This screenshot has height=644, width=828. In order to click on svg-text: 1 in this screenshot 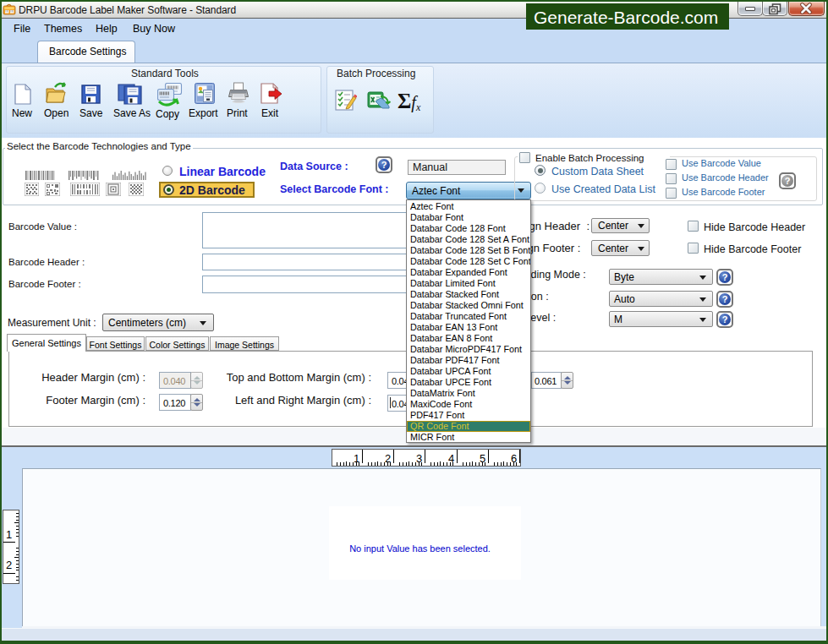, I will do `click(8, 534)`.